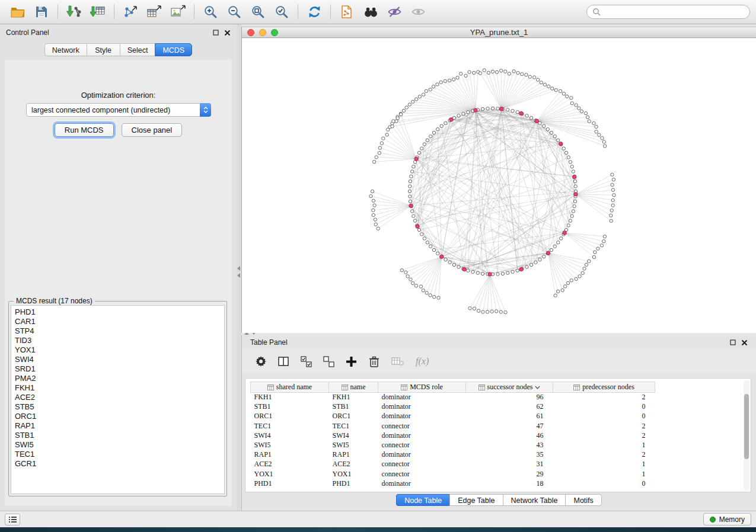 The height and width of the screenshot is (532, 756). What do you see at coordinates (747, 427) in the screenshot?
I see `table-scrollbar-thumb` at bounding box center [747, 427].